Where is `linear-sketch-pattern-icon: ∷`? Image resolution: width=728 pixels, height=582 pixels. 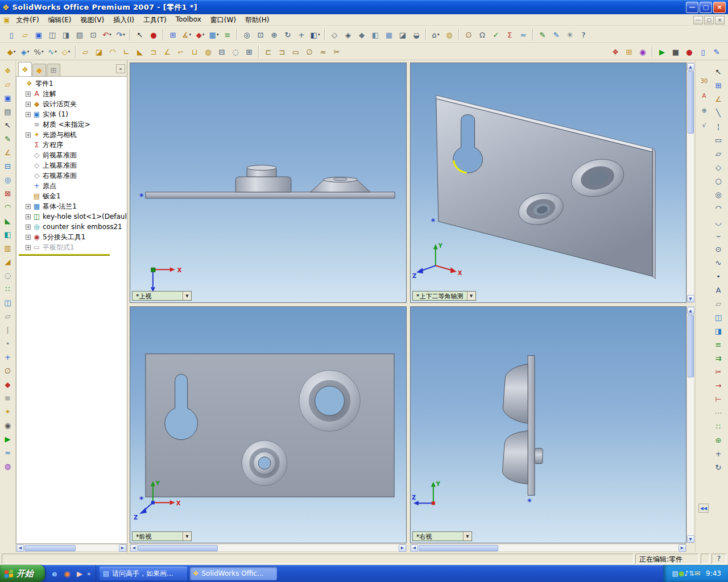
linear-sketch-pattern-icon: ∷ is located at coordinates (718, 426).